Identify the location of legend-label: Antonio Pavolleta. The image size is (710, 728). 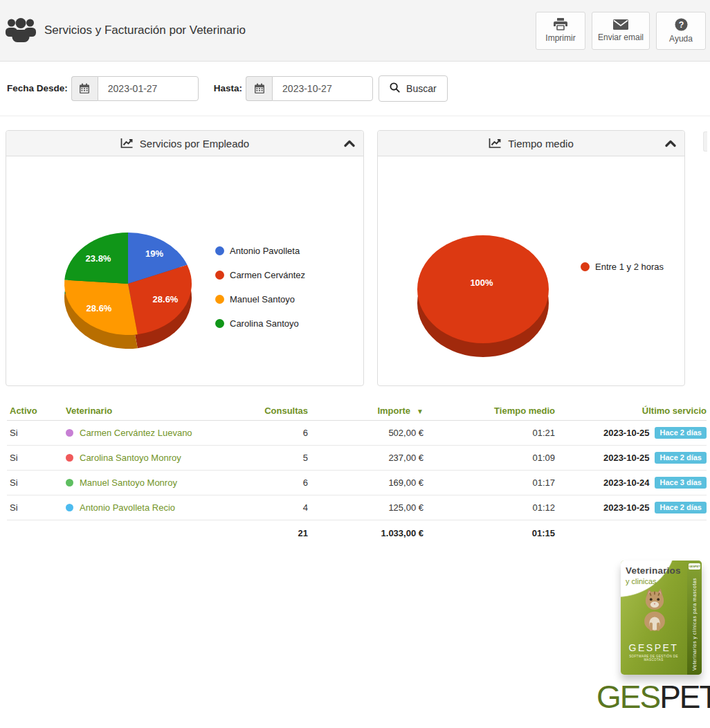
(264, 251).